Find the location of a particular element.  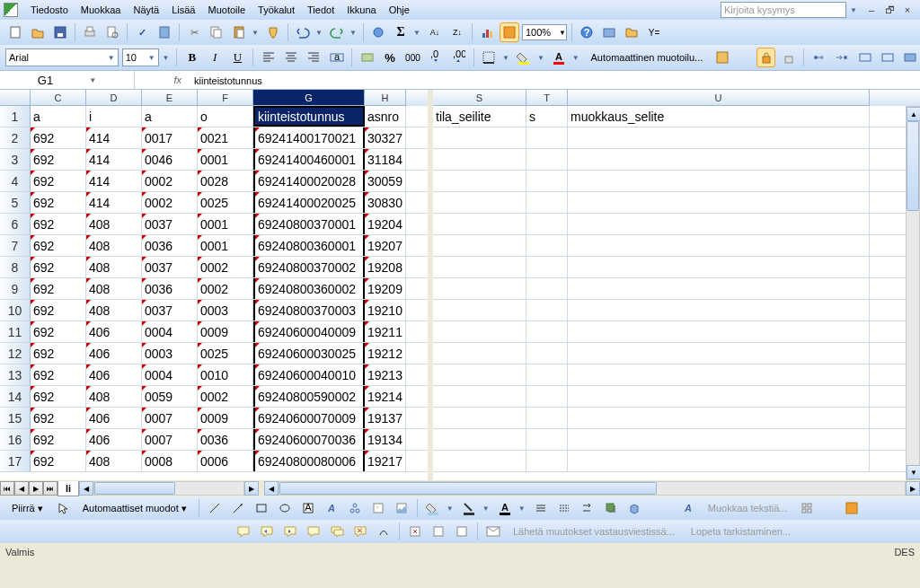

cell: asnro is located at coordinates (385, 117).